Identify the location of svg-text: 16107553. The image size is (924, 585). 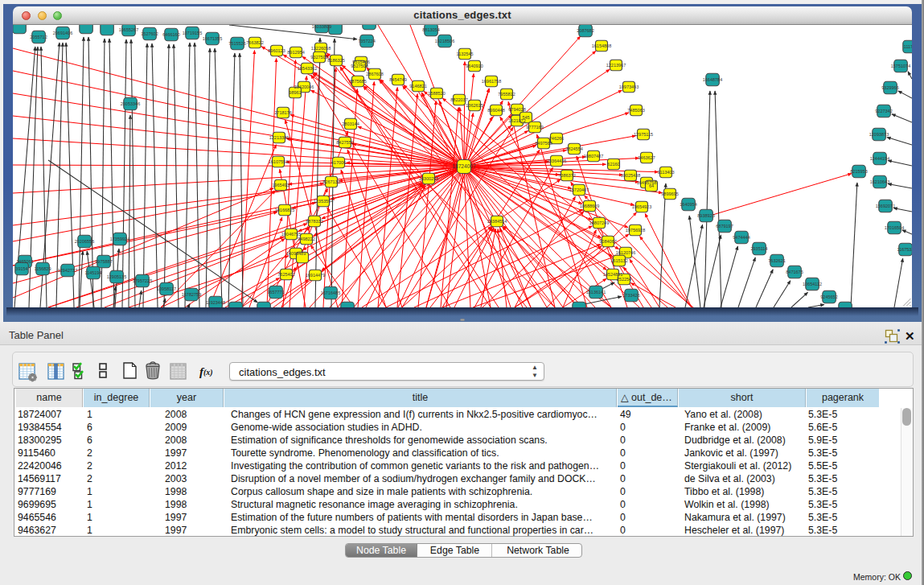
(278, 162).